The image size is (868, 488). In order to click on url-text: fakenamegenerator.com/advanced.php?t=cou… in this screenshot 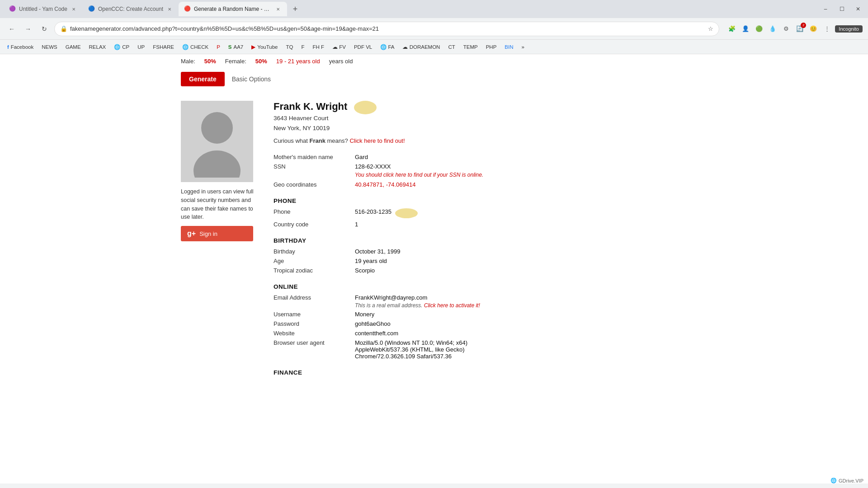, I will do `click(388, 29)`.